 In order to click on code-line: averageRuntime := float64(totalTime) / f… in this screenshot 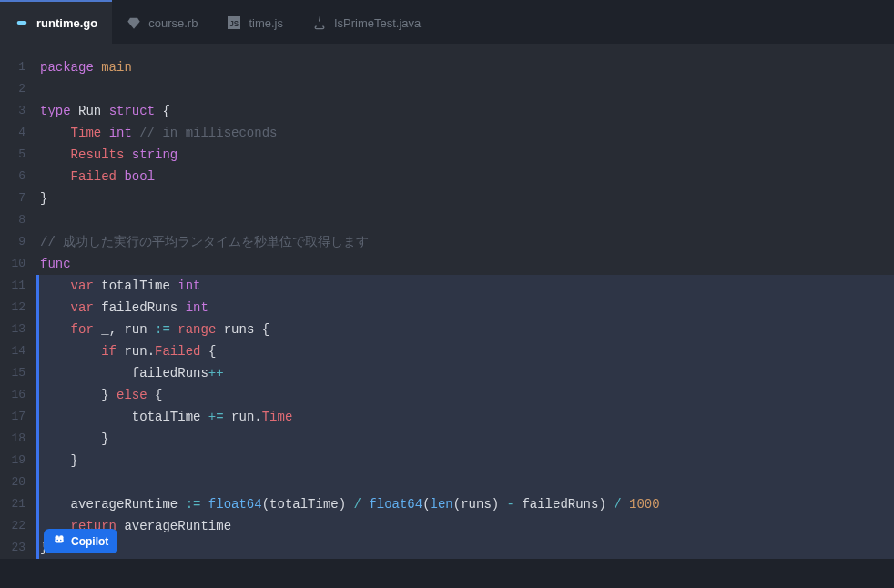, I will do `click(465, 504)`.